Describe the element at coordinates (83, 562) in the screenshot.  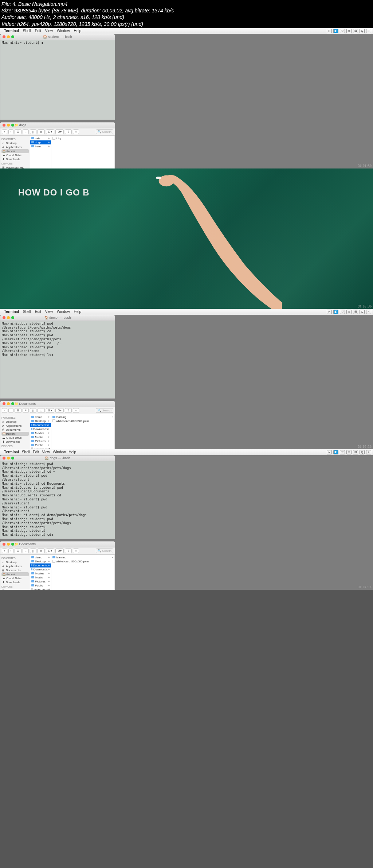
I see `file-row: whiteboard-800x600.pxm` at that location.